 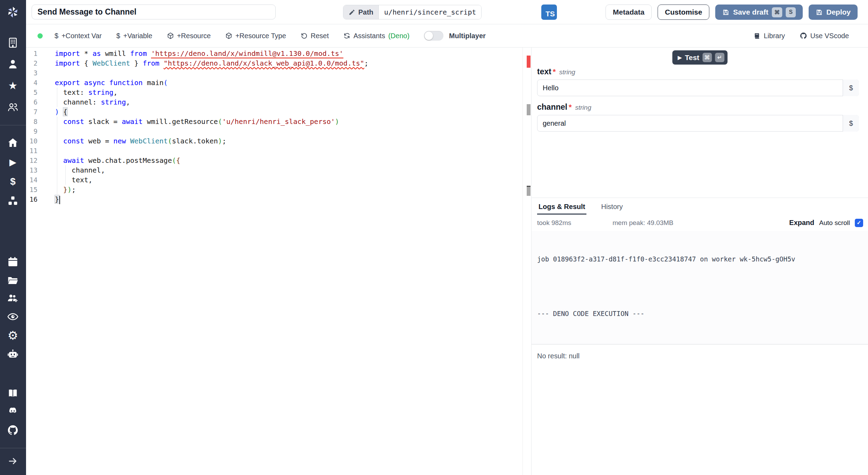 I want to click on refresh-icon, so click(x=347, y=36).